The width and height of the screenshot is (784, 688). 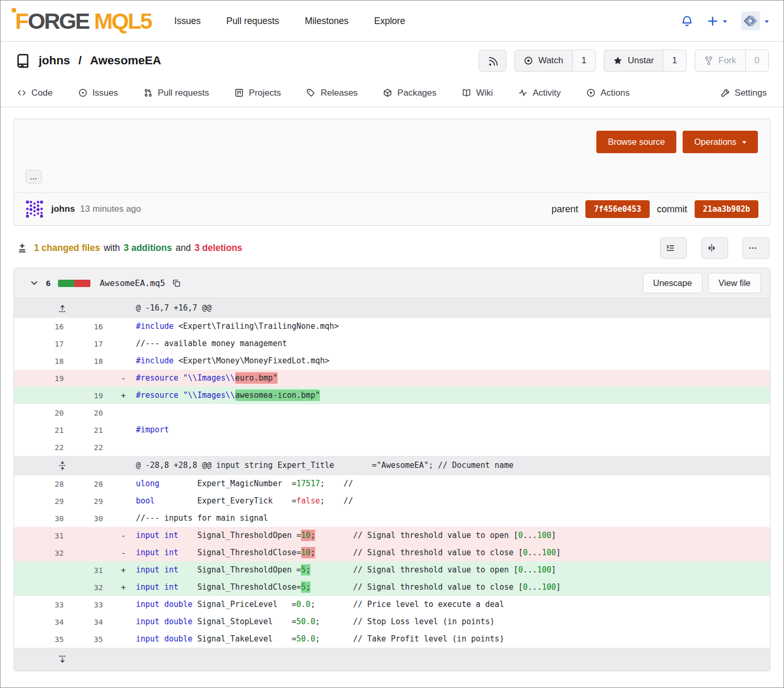 What do you see at coordinates (332, 93) in the screenshot?
I see `tab-releases: Releases` at bounding box center [332, 93].